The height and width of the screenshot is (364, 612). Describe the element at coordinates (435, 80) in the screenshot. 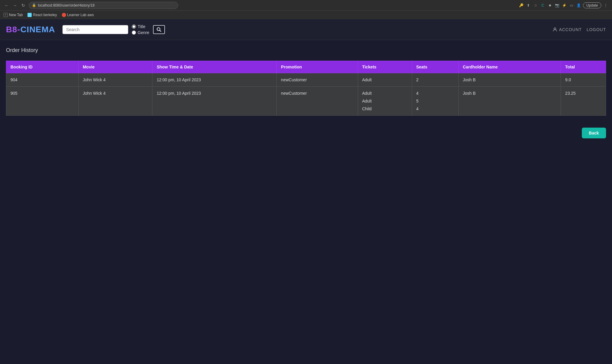

I see `cell-seats: 2` at that location.